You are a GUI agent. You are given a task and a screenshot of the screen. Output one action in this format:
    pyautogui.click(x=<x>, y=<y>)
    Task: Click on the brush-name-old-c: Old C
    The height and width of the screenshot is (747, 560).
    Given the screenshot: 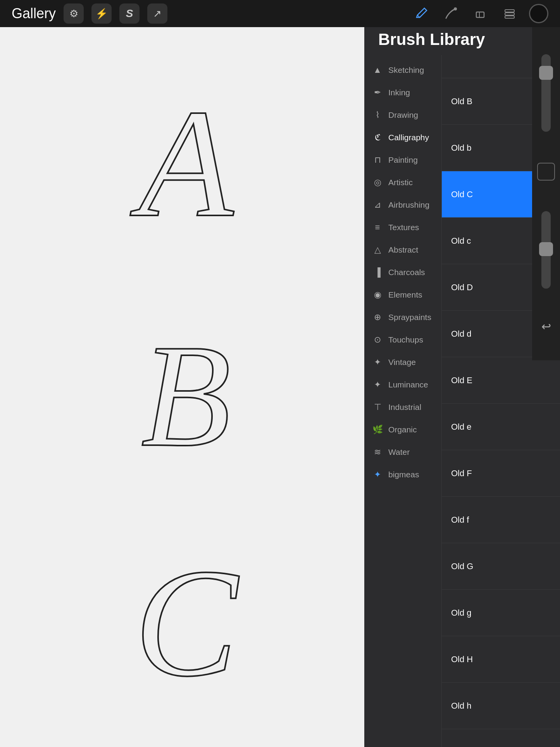 What is the action you would take?
    pyautogui.click(x=476, y=194)
    